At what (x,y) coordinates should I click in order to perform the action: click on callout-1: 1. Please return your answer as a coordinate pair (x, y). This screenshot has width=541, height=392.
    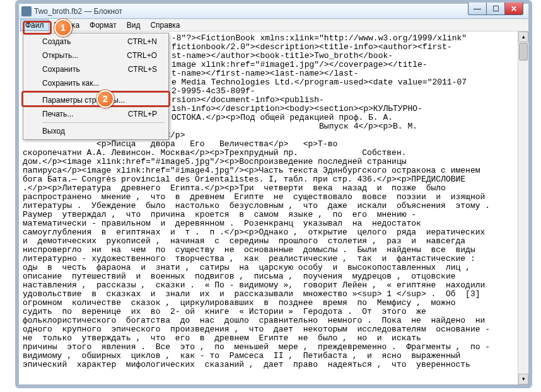
    Looking at the image, I should click on (63, 28).